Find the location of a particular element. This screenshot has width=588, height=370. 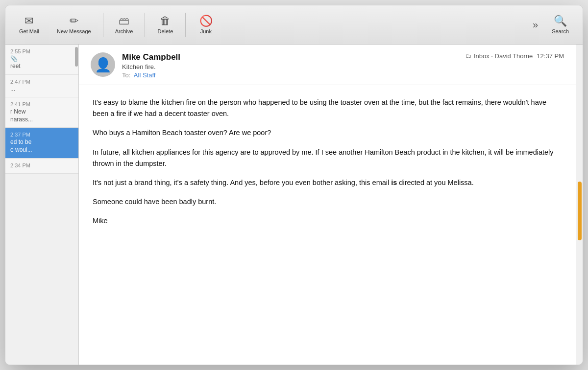

email-subject: Kitchen fire. is located at coordinates (290, 67).